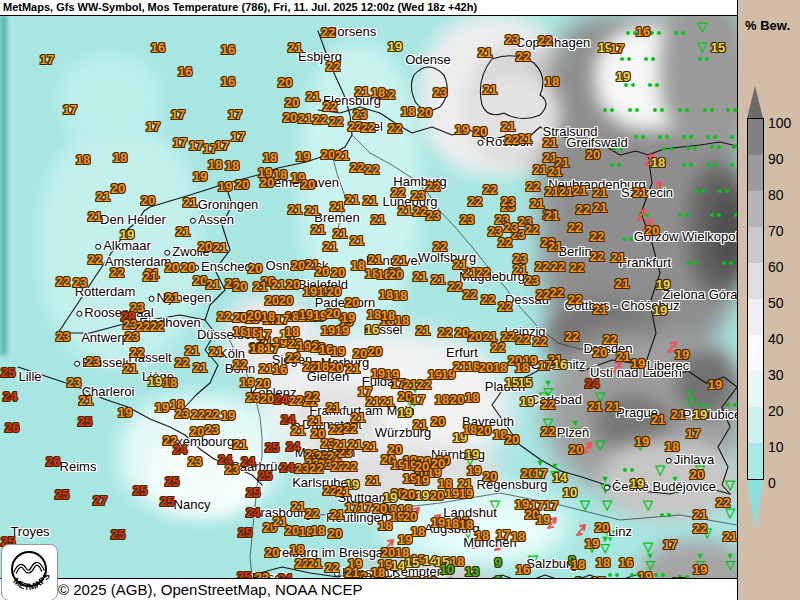 The width and height of the screenshot is (800, 600). What do you see at coordinates (755, 505) in the screenshot?
I see `legend-arrow-bottom` at bounding box center [755, 505].